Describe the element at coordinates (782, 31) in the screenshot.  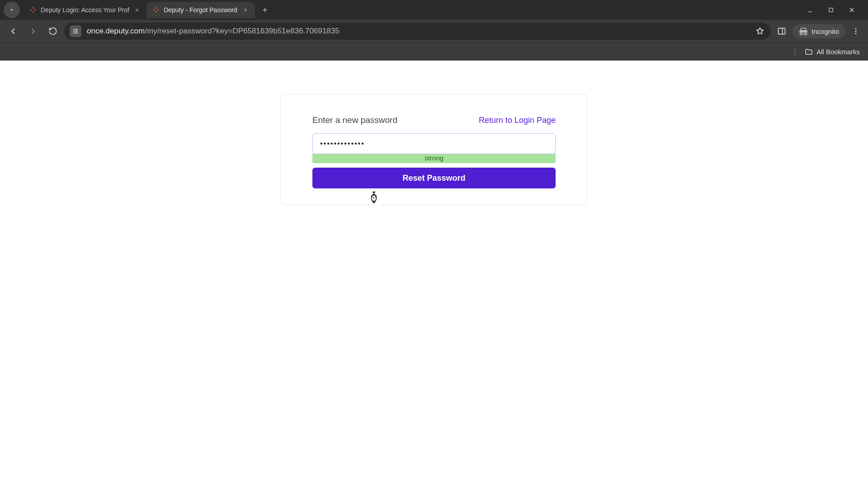
I see `side-panel-icon` at that location.